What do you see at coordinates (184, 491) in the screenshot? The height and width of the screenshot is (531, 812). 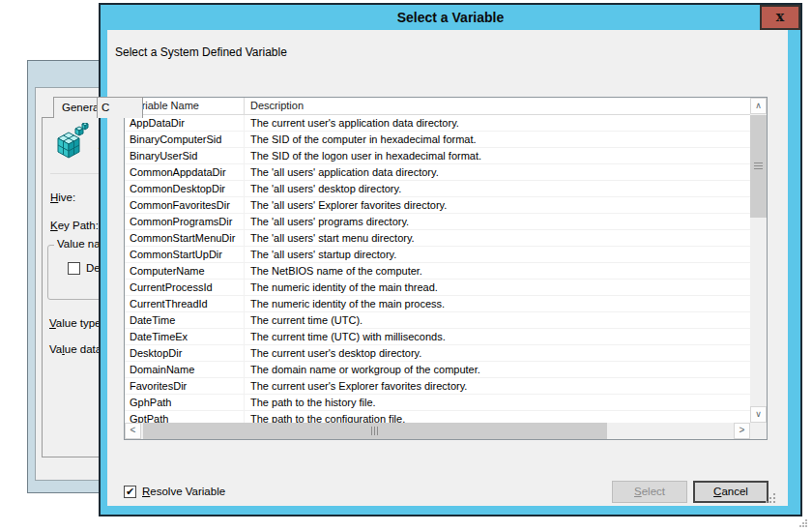 I see `resolve-variable-label: Resolve Variable` at bounding box center [184, 491].